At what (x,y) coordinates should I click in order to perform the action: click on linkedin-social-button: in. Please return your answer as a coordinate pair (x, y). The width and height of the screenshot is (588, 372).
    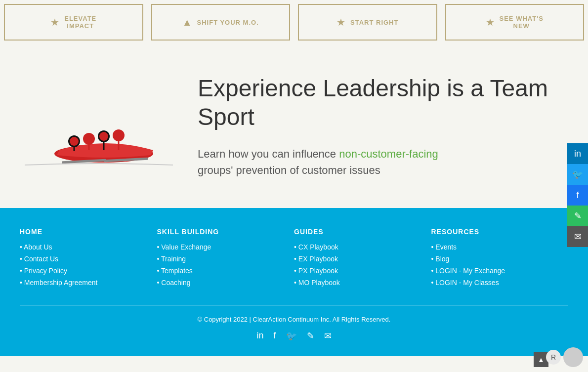
    Looking at the image, I should click on (578, 154).